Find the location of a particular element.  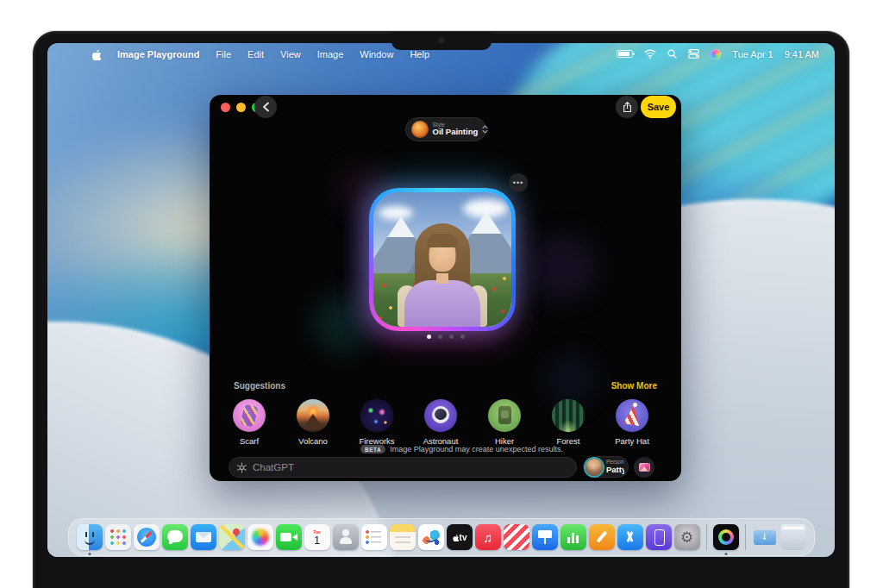

calendar-day: 1 is located at coordinates (317, 540).